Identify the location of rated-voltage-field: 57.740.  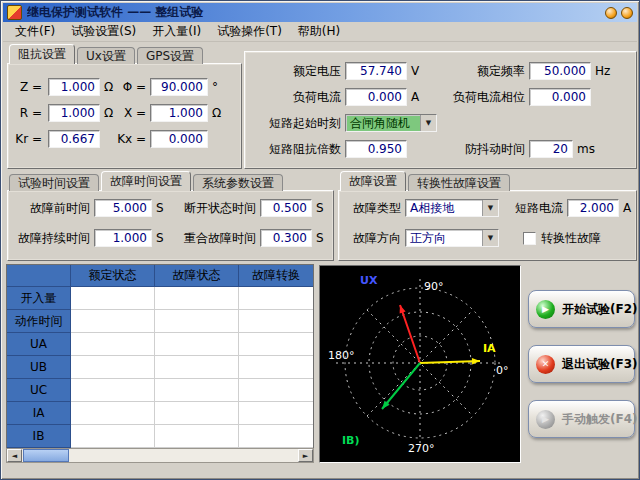
(376, 71).